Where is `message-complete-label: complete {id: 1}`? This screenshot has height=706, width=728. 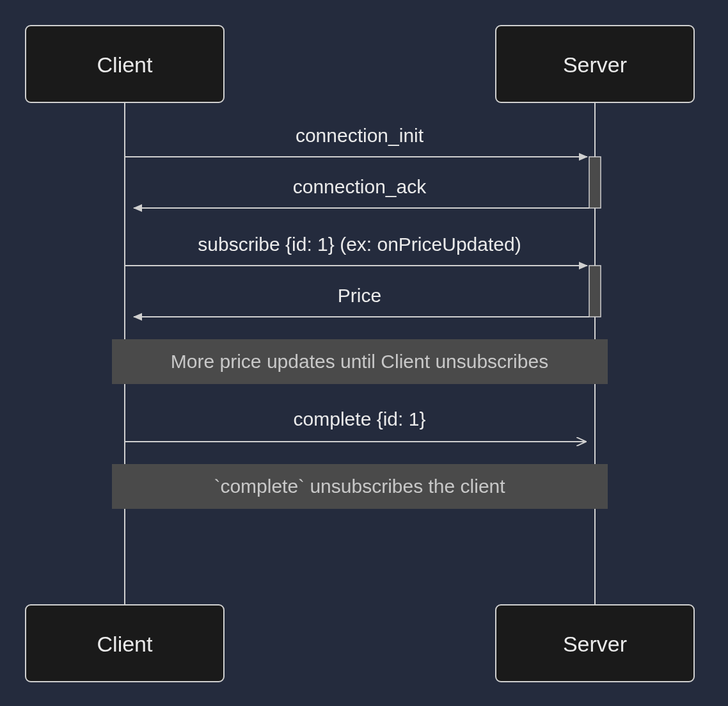 message-complete-label: complete {id: 1} is located at coordinates (360, 419).